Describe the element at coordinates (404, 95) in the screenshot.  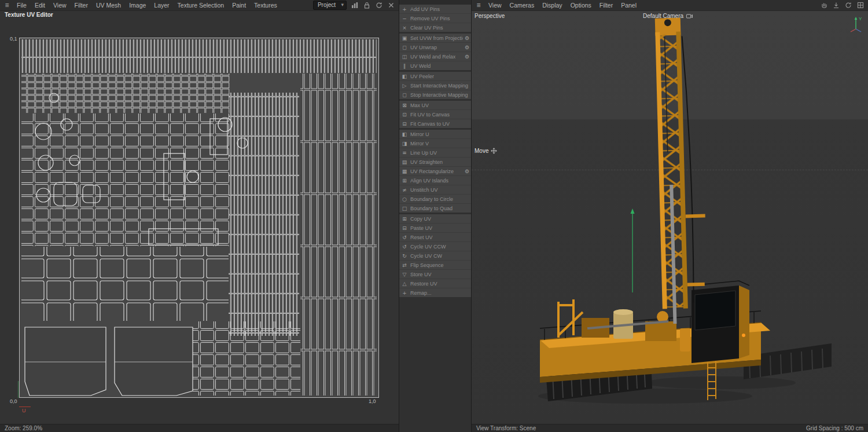
I see `stop-mapping-icon: ◻` at that location.